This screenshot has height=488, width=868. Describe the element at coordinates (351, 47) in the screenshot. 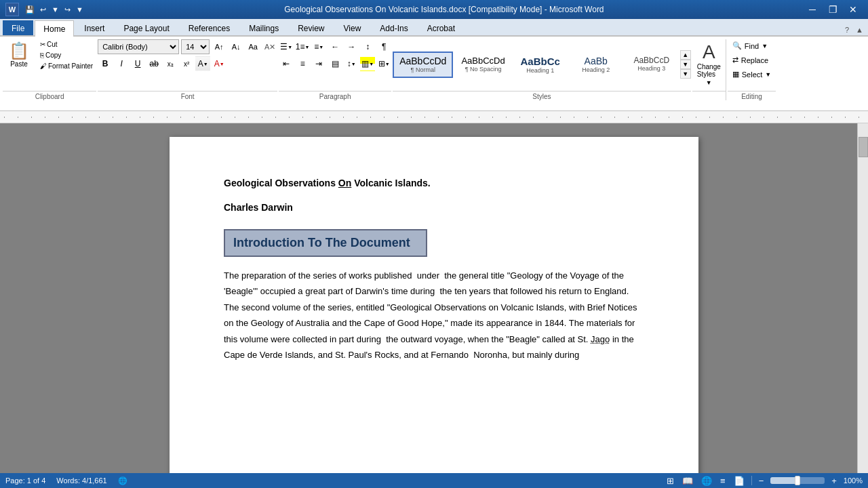

I see `increase-indent-button: →` at that location.